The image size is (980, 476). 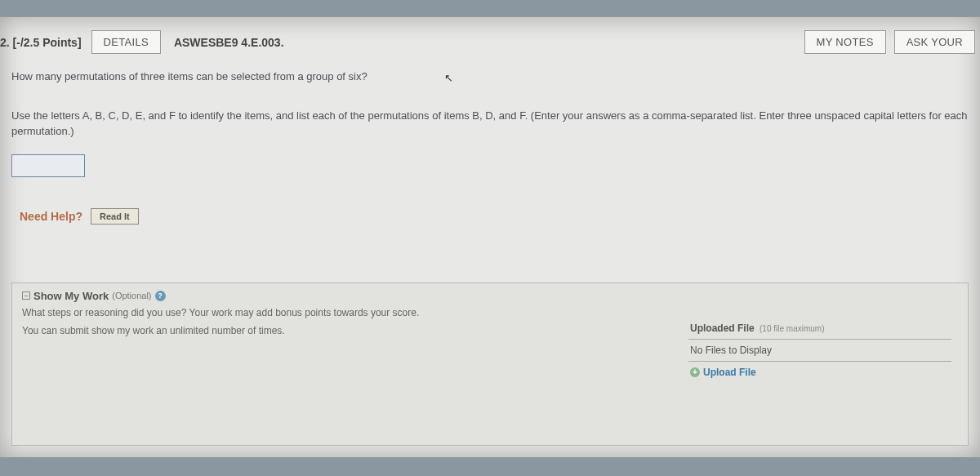 What do you see at coordinates (189, 77) in the screenshot?
I see `question-line1: How many permutations of three items can…` at bounding box center [189, 77].